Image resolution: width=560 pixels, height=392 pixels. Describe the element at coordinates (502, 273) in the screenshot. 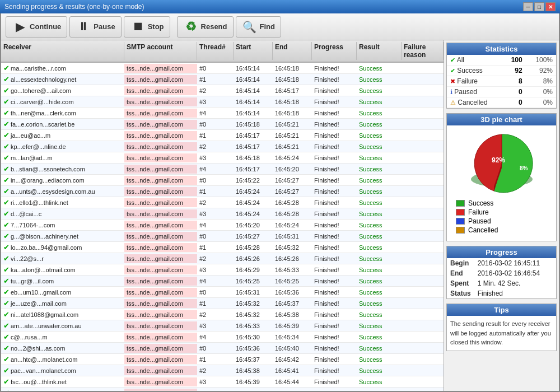

I see `progress-end-row: End 2016-03-02 16:46:54` at that location.